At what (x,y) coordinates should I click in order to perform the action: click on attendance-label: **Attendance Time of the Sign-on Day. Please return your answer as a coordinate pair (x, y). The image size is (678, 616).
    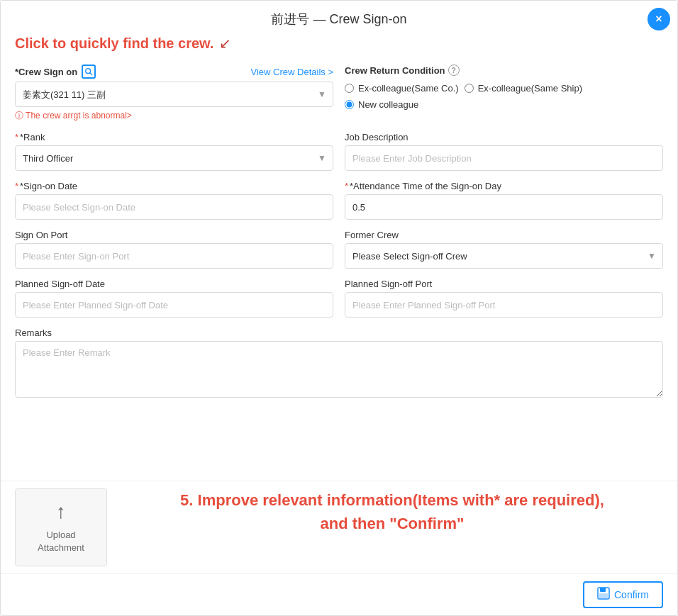
    Looking at the image, I should click on (504, 186).